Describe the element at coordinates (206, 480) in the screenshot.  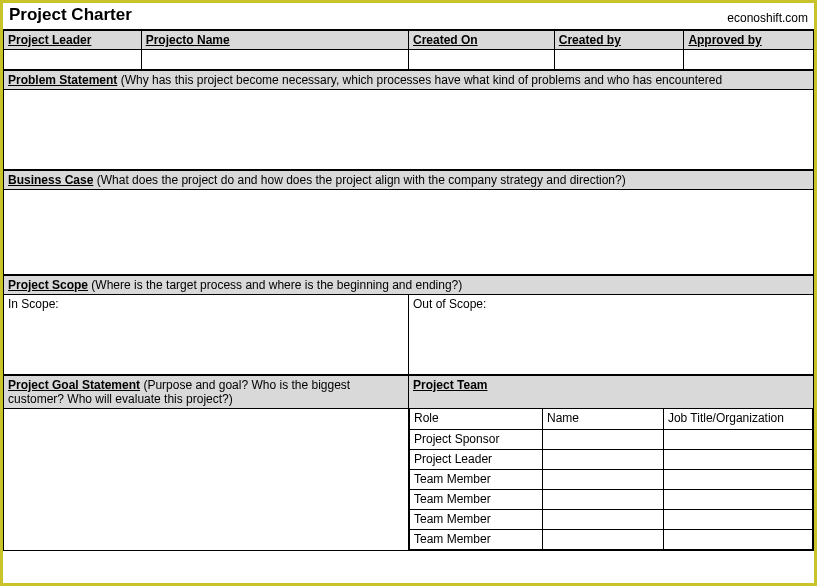
I see `goal-input` at that location.